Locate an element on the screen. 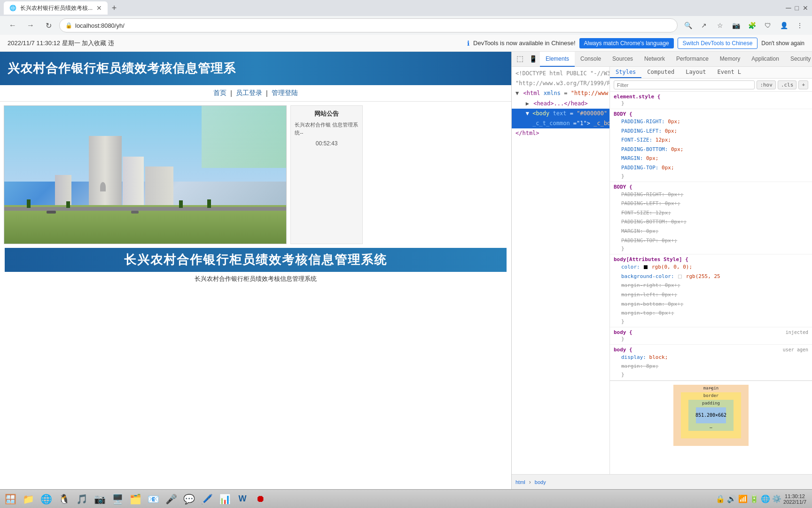  taskbar-mic-icon: 🎤 is located at coordinates (171, 499).